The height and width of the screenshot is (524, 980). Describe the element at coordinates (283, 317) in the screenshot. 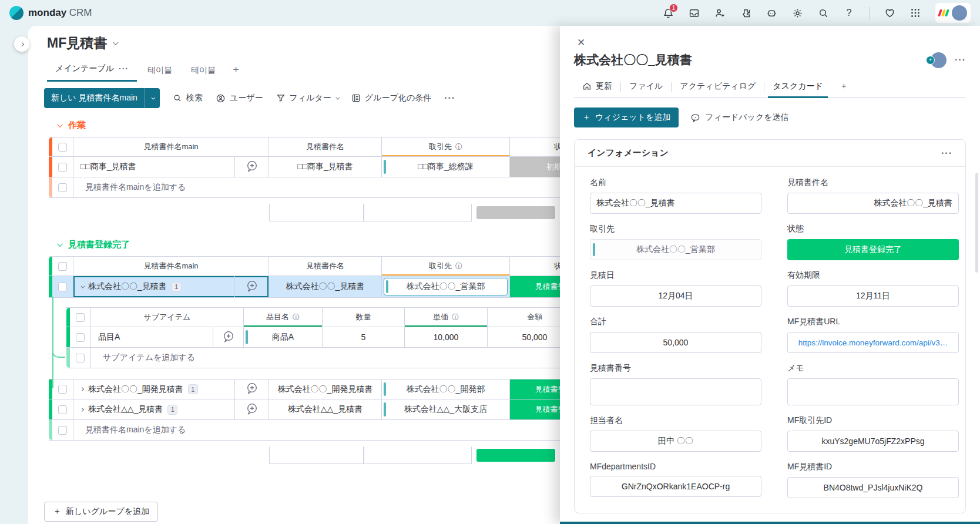

I see `column-header-item-name: 品目名ⓘ` at that location.